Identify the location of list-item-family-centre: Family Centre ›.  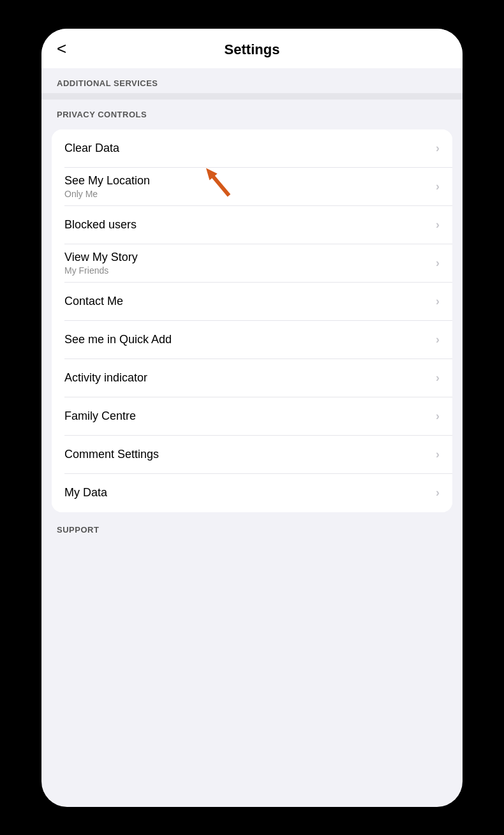
(252, 417).